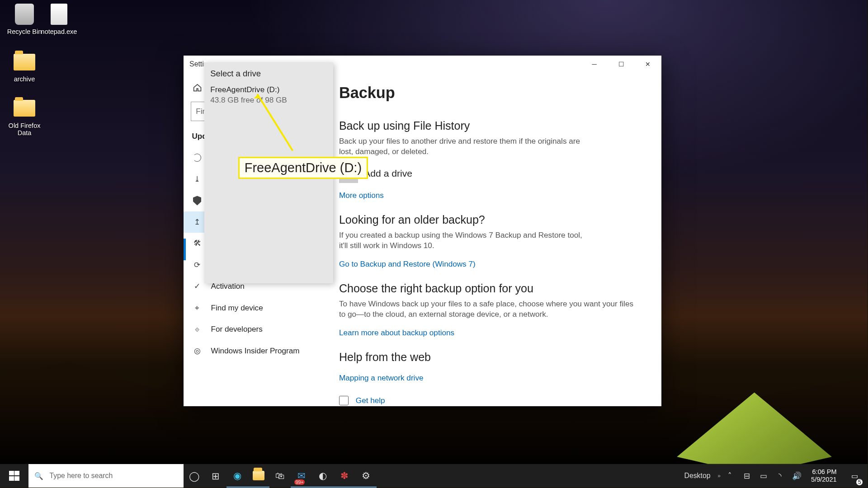 The width and height of the screenshot is (868, 488). Describe the element at coordinates (237, 308) in the screenshot. I see `sidebar-item-label: Find my device` at that location.